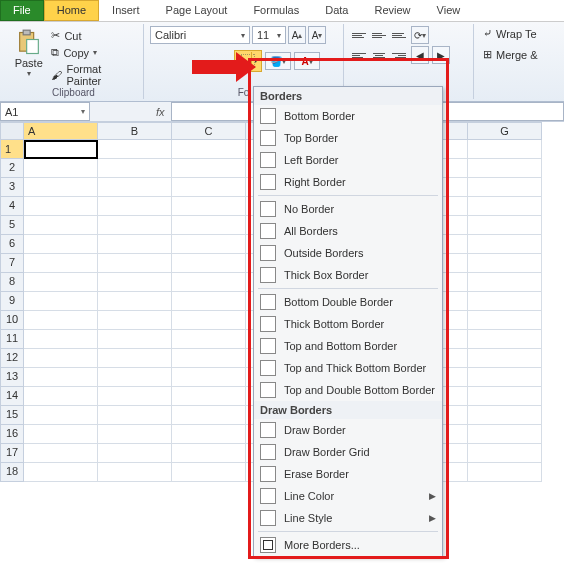 This screenshot has height=568, width=564. I want to click on tab-data: Data, so click(336, 10).